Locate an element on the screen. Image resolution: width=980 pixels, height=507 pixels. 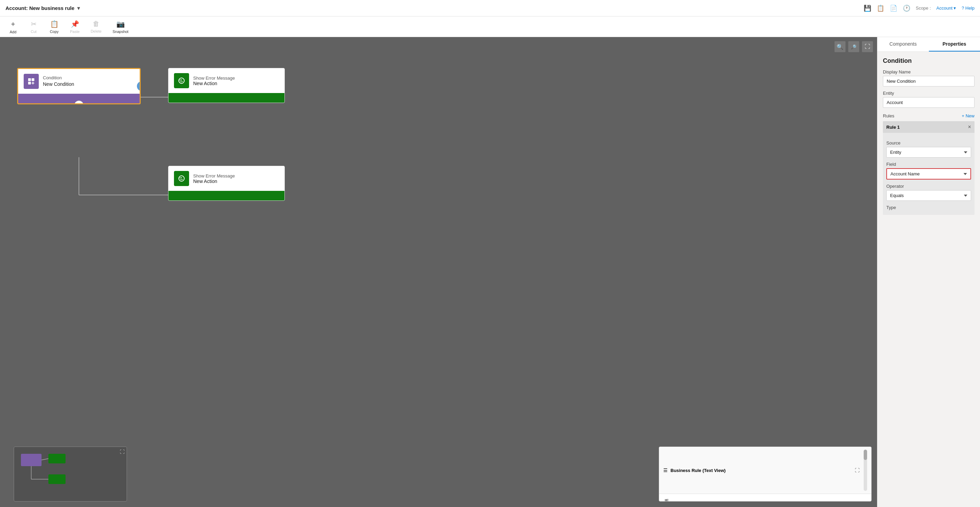
condition-name: New Condition is located at coordinates (59, 84).